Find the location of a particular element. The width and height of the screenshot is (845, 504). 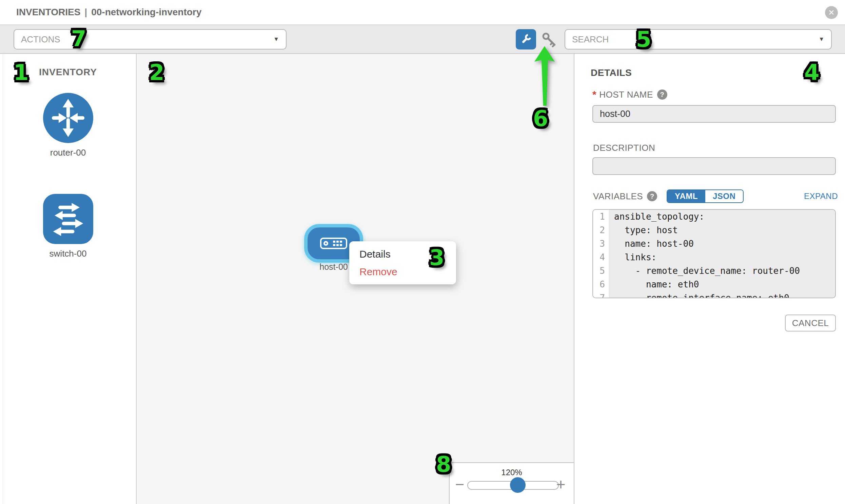

close-icon: ✕ is located at coordinates (831, 13).